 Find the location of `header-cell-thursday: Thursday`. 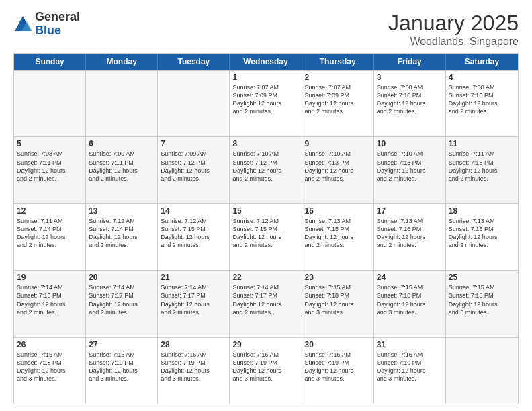

header-cell-thursday: Thursday is located at coordinates (339, 62).